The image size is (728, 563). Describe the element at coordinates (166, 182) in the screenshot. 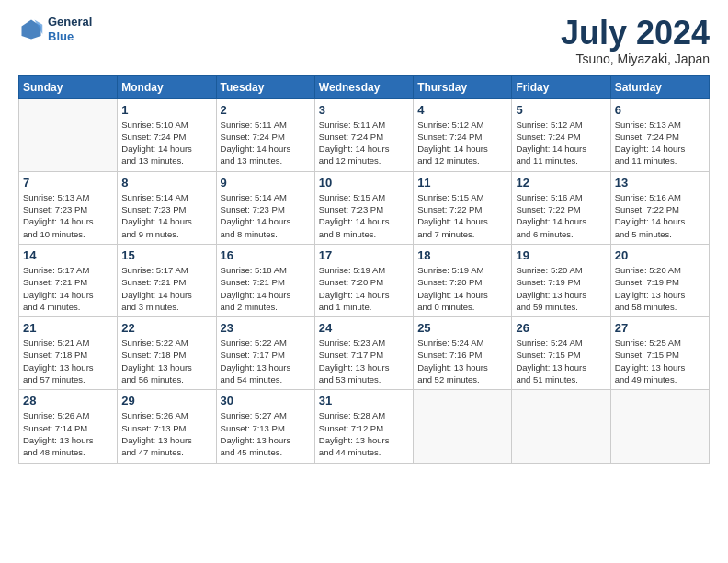

I see `day-number: 8` at that location.